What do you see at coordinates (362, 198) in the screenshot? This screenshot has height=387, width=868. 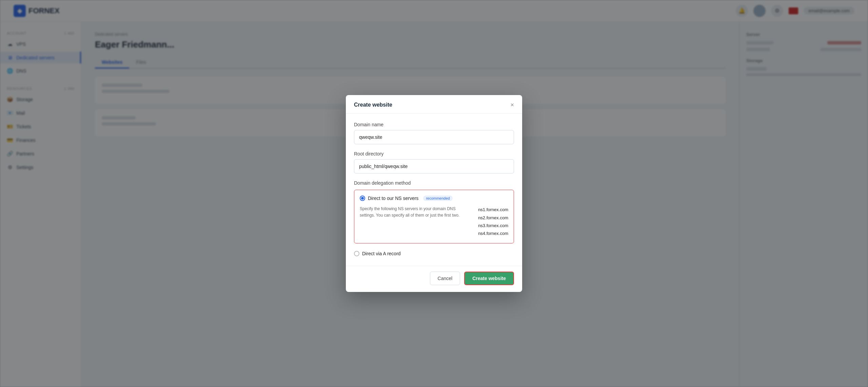 I see `ns-radio-button` at bounding box center [362, 198].